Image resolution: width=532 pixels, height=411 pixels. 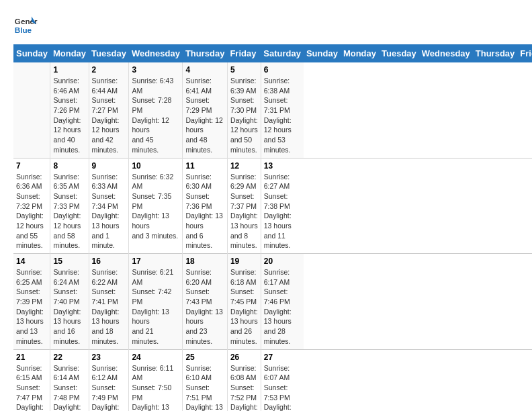 What do you see at coordinates (245, 261) in the screenshot?
I see `day-number: 19` at bounding box center [245, 261].